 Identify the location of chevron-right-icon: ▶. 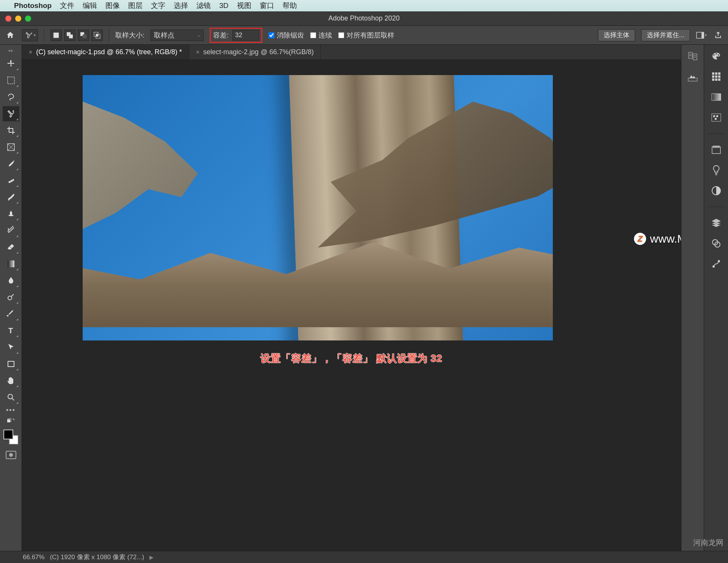
(152, 557).